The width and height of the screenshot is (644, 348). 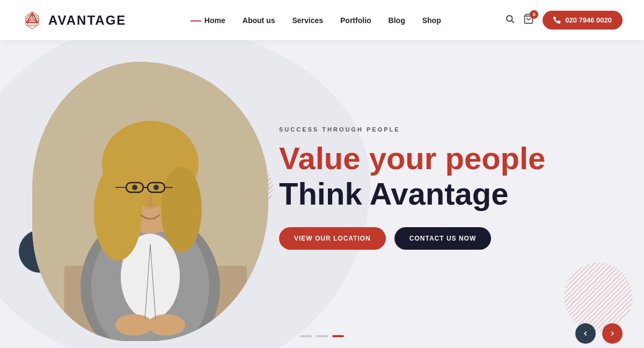 I want to click on hero-title-line2: Think Avantage, so click(x=435, y=194).